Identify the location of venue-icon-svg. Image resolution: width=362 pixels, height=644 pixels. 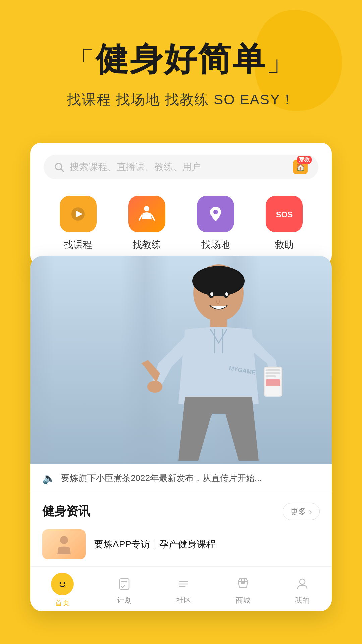
(216, 214).